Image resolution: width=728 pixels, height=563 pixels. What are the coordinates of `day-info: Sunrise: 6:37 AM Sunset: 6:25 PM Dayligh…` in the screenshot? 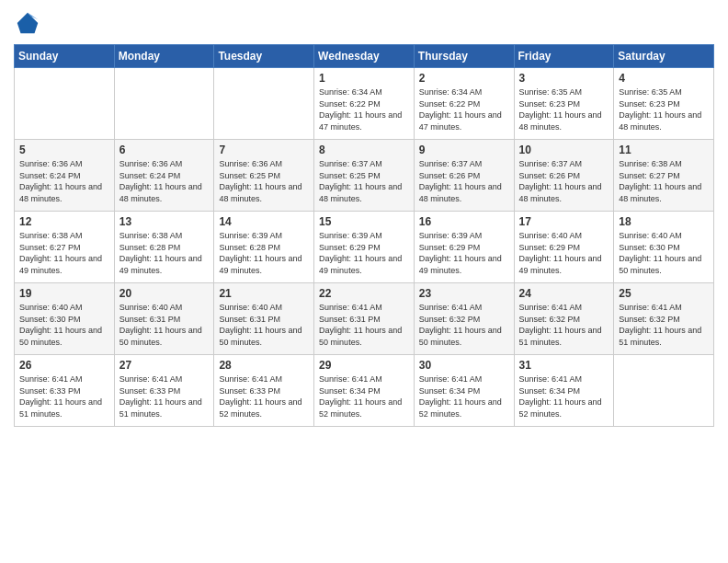 It's located at (364, 181).